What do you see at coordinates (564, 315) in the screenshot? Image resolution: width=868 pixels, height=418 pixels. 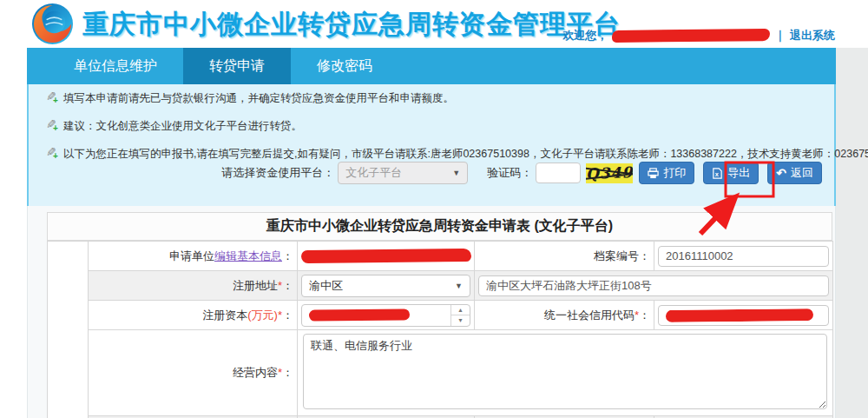 I see `credit-code-label-cell: 统一社会信用代码*：` at bounding box center [564, 315].